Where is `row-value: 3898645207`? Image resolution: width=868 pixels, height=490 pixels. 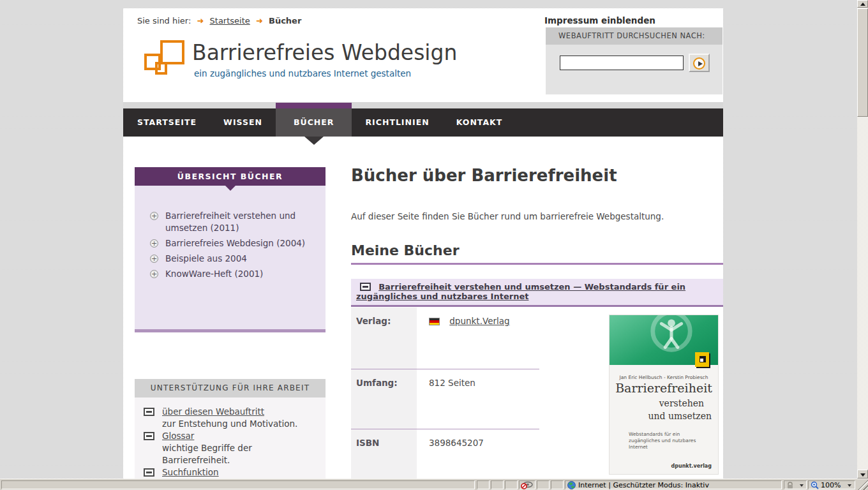
row-value: 3898645207 is located at coordinates (478, 439).